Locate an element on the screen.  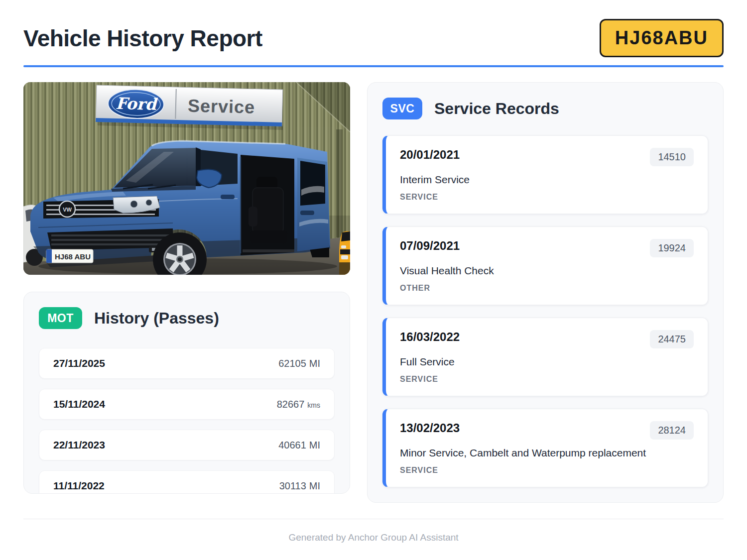
service-record-card: 13/02/2023 28124 Minor Service, Cambelt … is located at coordinates (545, 448).